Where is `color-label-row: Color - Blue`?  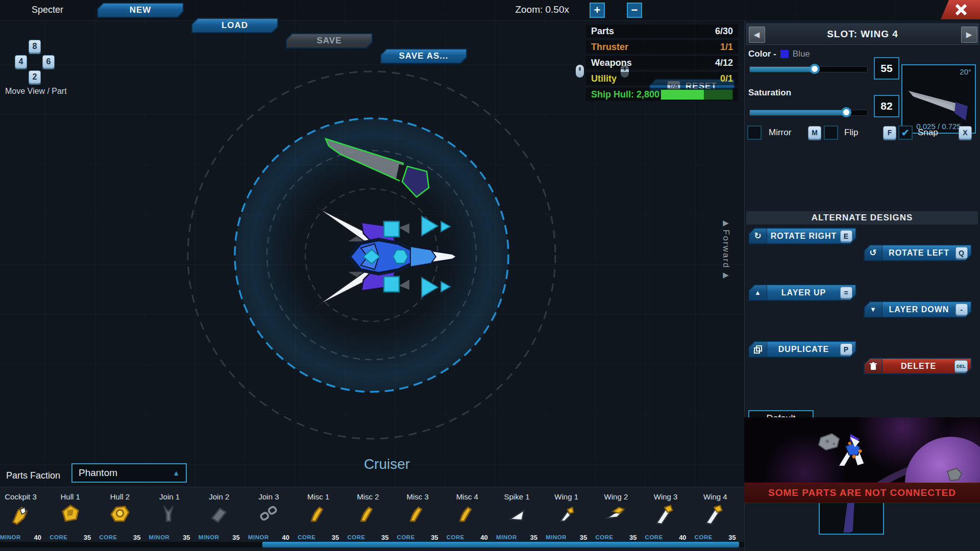 color-label-row: Color - Blue is located at coordinates (779, 54).